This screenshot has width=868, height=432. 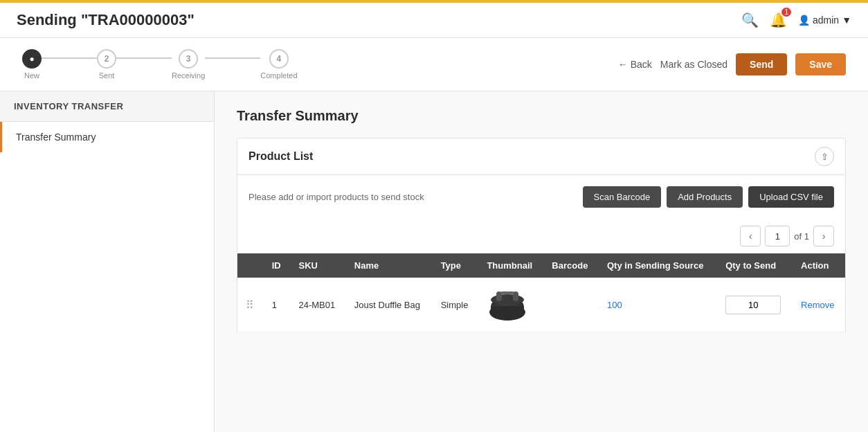 I want to click on col-sku: SKU, so click(x=318, y=266).